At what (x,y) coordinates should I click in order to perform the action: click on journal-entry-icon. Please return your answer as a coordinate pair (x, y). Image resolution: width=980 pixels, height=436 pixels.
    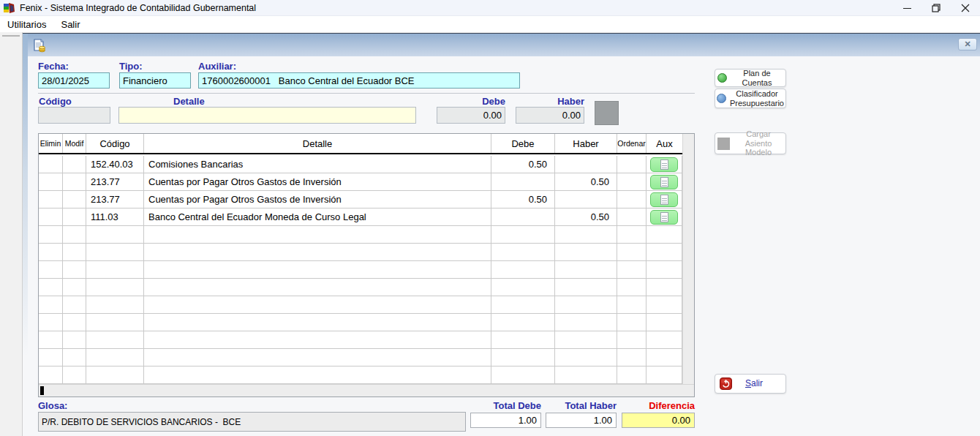
    Looking at the image, I should click on (39, 45).